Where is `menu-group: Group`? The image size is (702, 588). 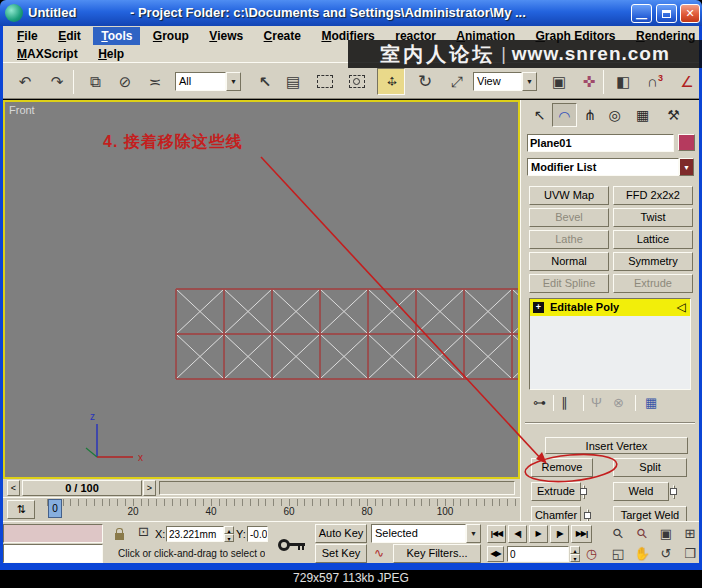
menu-group: Group is located at coordinates (171, 36).